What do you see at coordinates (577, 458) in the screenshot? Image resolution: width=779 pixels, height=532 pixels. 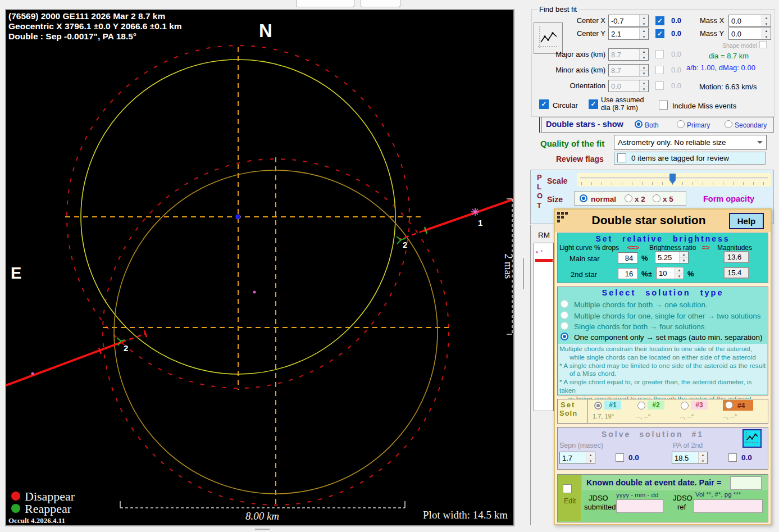 I see `sepn-input: 1.7▲▼` at bounding box center [577, 458].